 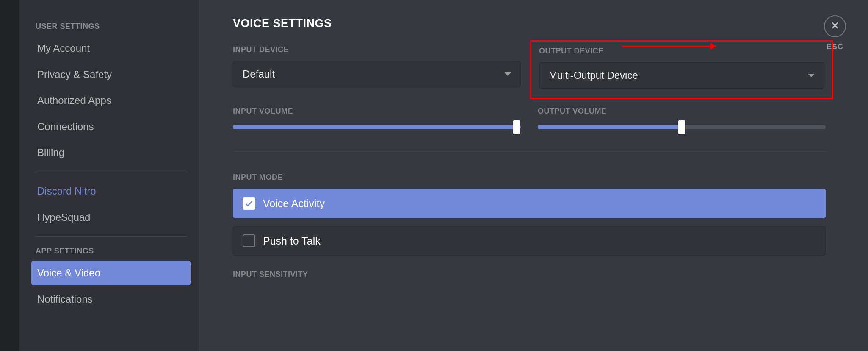 I want to click on input-sensitivity-label: INPUT SENSITIVITY, so click(x=529, y=275).